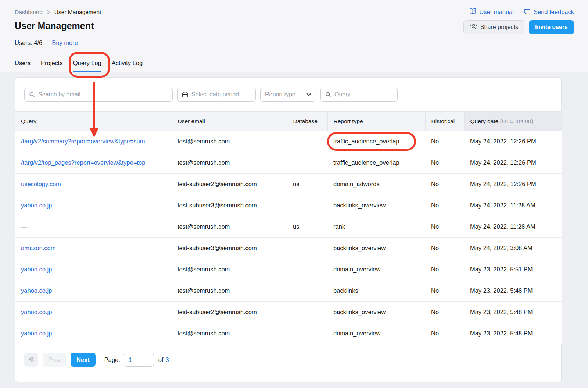  I want to click on total-pages-link: 3, so click(168, 360).